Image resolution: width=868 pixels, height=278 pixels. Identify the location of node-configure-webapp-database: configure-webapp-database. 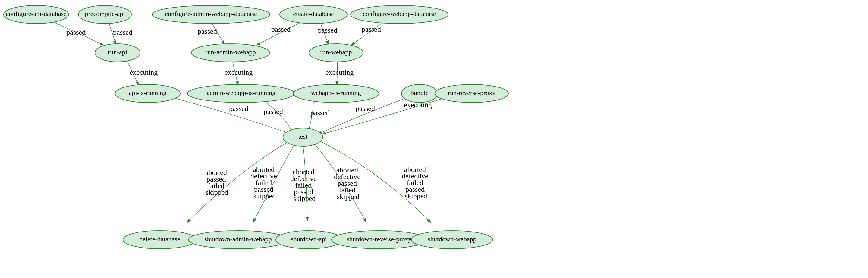
(399, 14).